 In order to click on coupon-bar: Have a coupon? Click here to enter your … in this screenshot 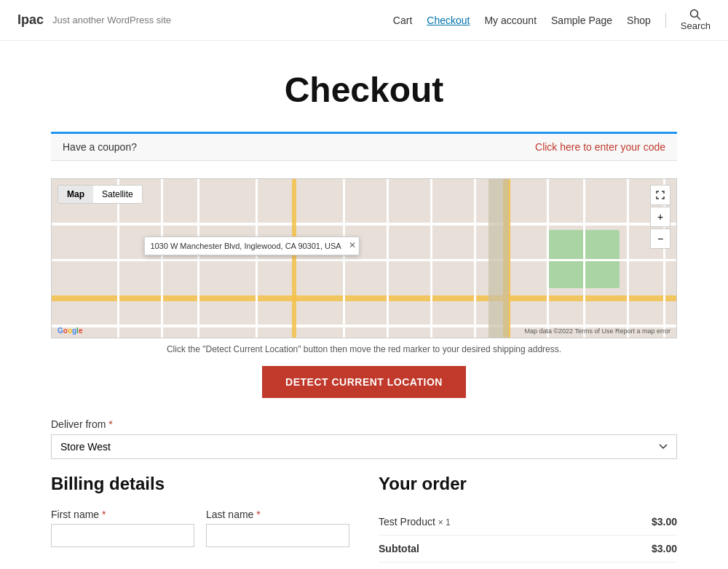, I will do `click(364, 146)`.